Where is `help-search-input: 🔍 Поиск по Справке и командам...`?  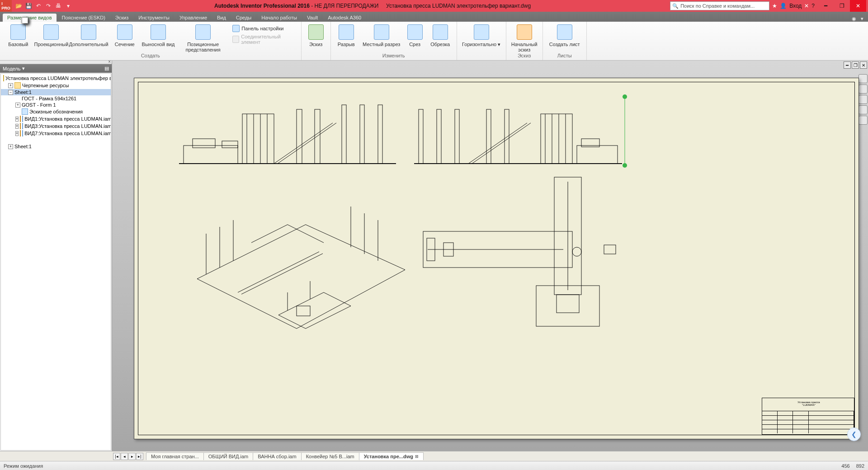
help-search-input: 🔍 Поиск по Справке и командам... is located at coordinates (720, 6).